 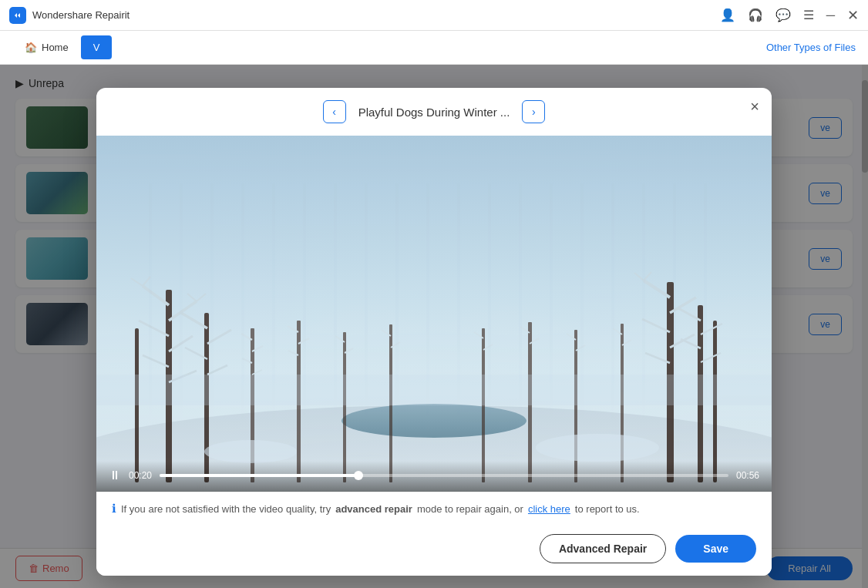 I want to click on chevron-left-icon: ‹, so click(x=335, y=112).